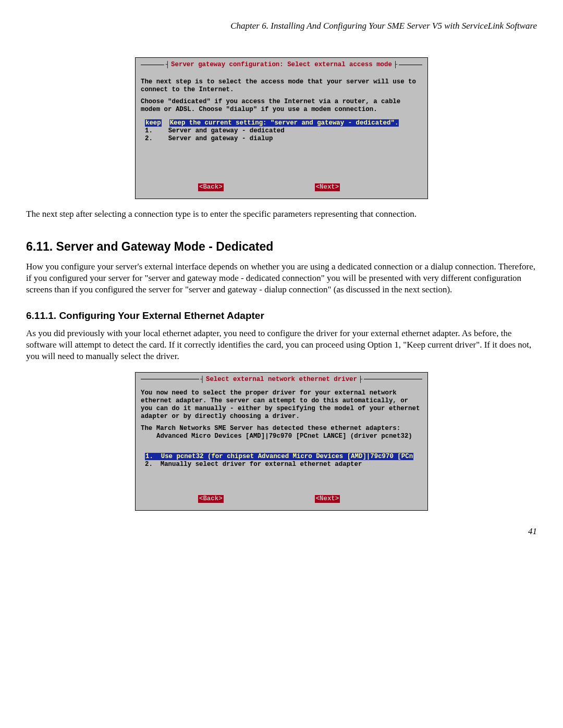  I want to click on subsection-heading: 6.11.1. Configuring Your External Ethern…, so click(282, 316).